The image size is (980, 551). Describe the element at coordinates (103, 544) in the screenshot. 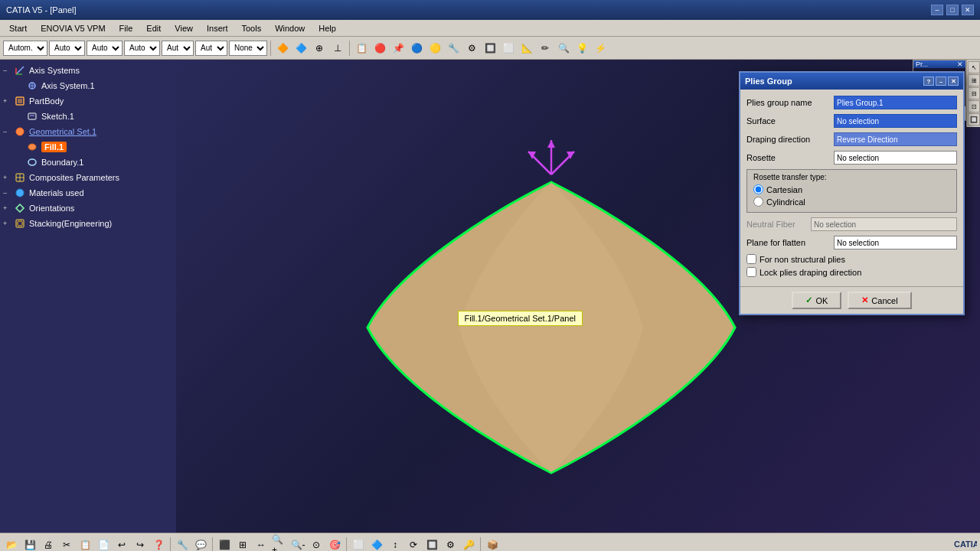

I see `bt-icon-6: 📄` at that location.